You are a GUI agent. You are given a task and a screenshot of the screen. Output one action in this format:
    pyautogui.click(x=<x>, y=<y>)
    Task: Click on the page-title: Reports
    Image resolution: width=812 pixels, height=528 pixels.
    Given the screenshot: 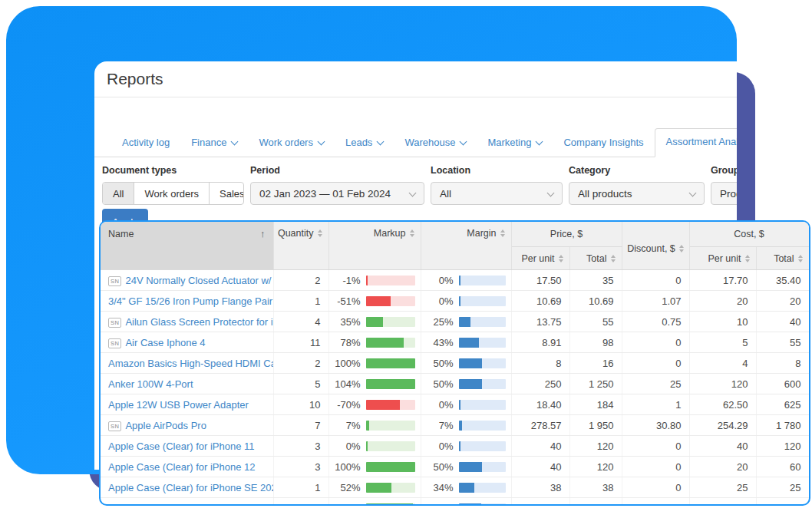 What is the action you would take?
    pyautogui.click(x=135, y=79)
    